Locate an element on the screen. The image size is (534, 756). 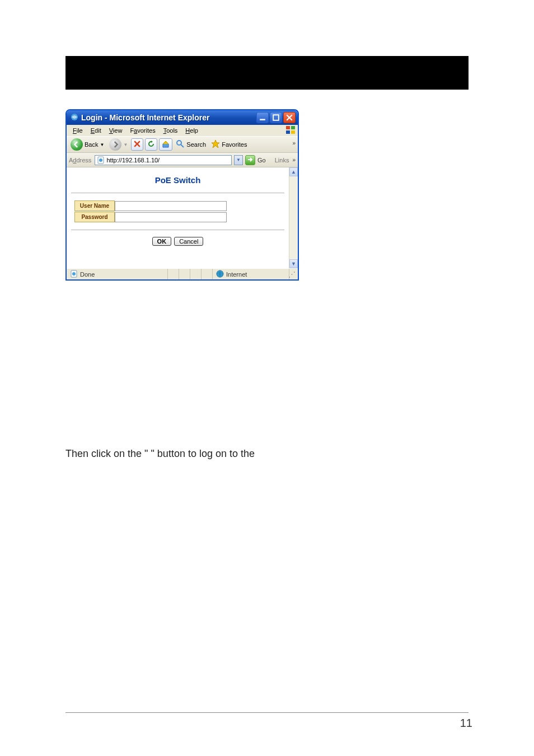
address-overflow-icon: » is located at coordinates (294, 160).